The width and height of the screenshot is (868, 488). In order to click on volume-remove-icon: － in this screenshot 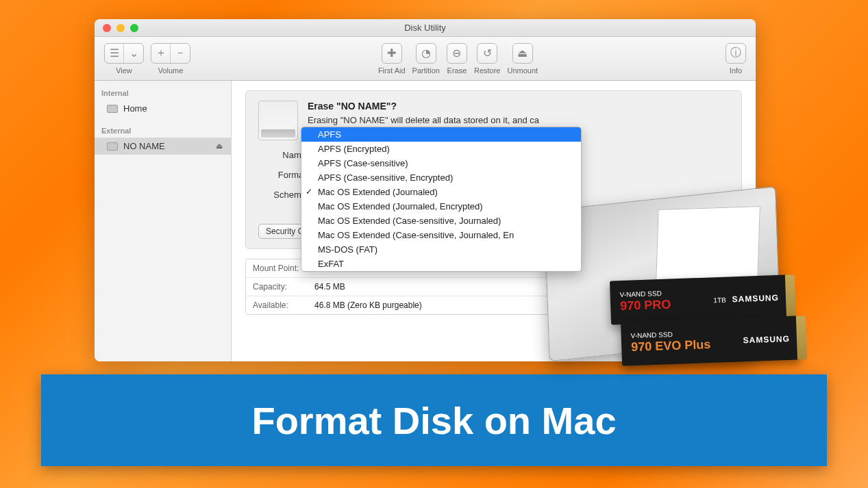, I will do `click(180, 53)`.